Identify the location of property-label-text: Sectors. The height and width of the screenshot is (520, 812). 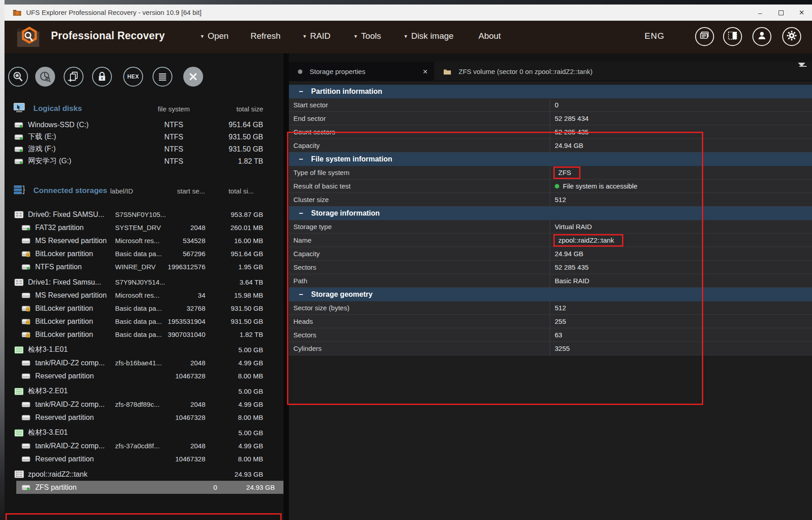
(305, 267).